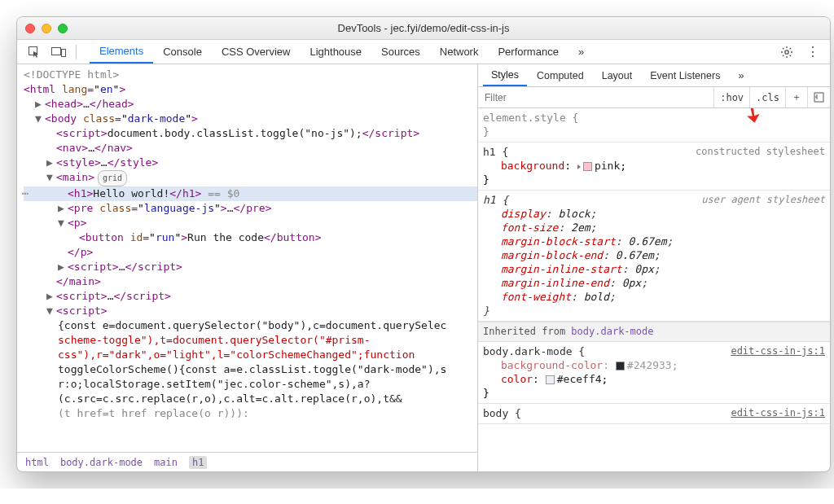  What do you see at coordinates (401, 52) in the screenshot?
I see `tab-sources: Sources` at bounding box center [401, 52].